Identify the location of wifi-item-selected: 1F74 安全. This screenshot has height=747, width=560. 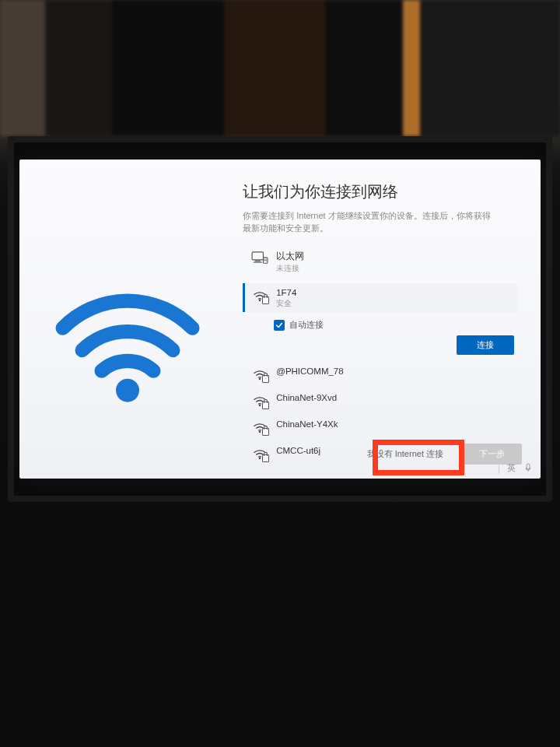
(380, 297).